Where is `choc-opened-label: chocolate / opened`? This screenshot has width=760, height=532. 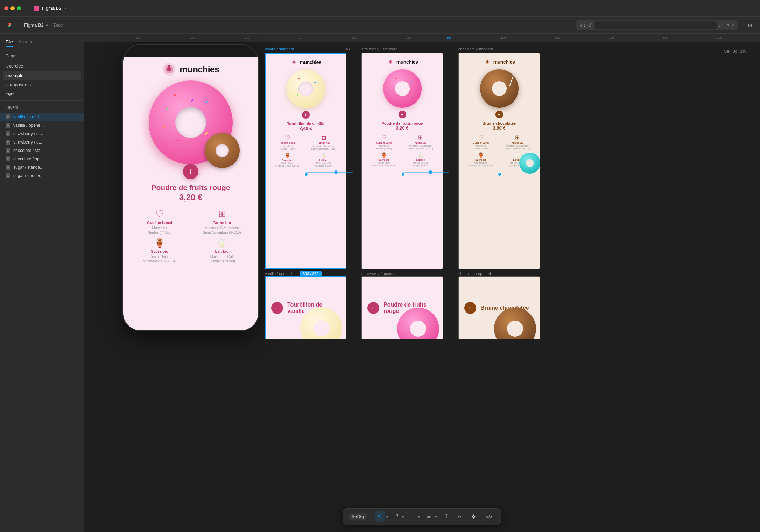 choc-opened-label: chocolate / opened is located at coordinates (474, 274).